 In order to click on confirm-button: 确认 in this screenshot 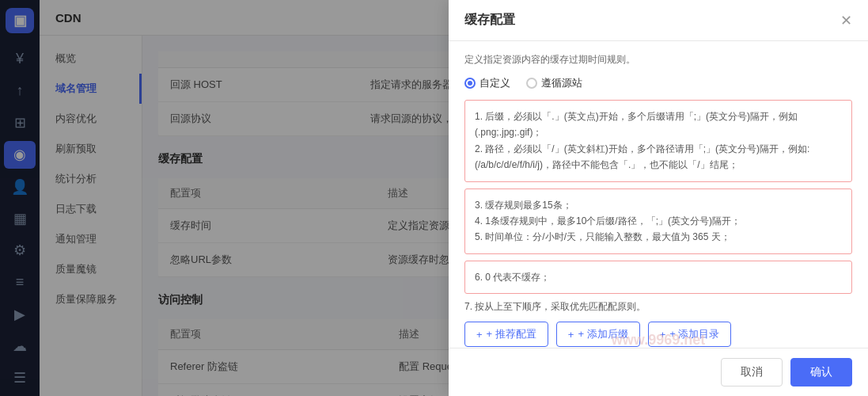, I will do `click(821, 372)`.